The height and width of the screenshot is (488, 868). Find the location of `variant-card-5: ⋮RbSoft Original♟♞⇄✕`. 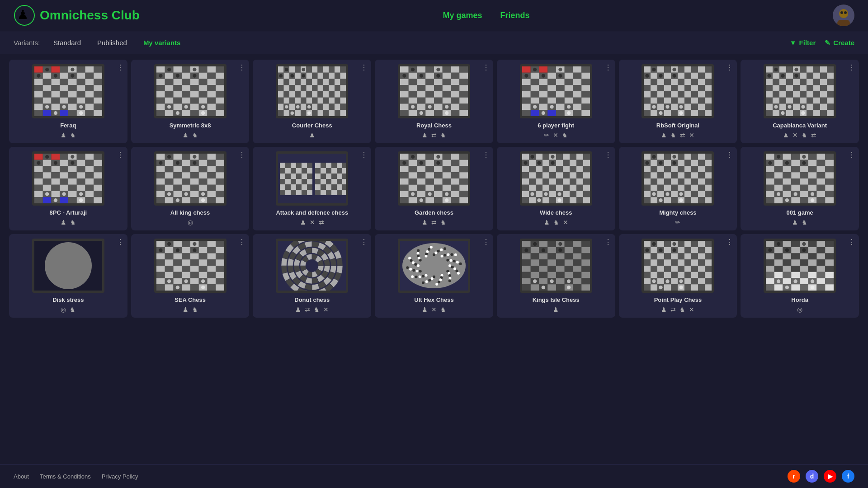

variant-card-5: ⋮RbSoft Original♟♞⇄✕ is located at coordinates (678, 101).